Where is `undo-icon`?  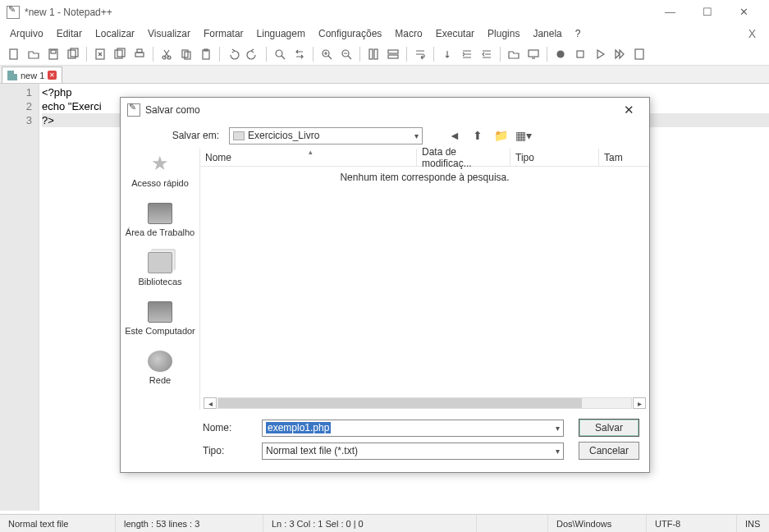 undo-icon is located at coordinates (233, 54).